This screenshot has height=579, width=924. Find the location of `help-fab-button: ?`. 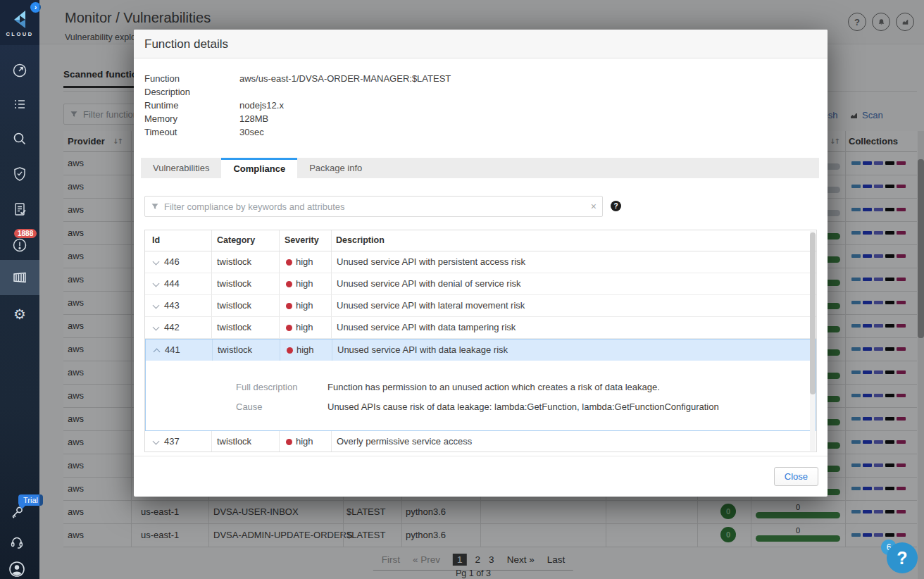

help-fab-button: ? is located at coordinates (902, 558).